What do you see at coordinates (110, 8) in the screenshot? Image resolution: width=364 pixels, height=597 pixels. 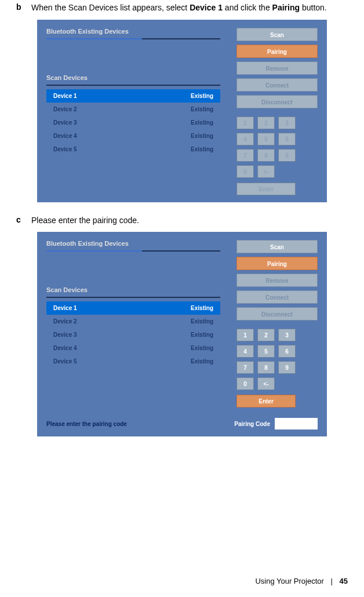 I see `step-b-text-before: When the Scan Devices list appears, sele…` at bounding box center [110, 8].